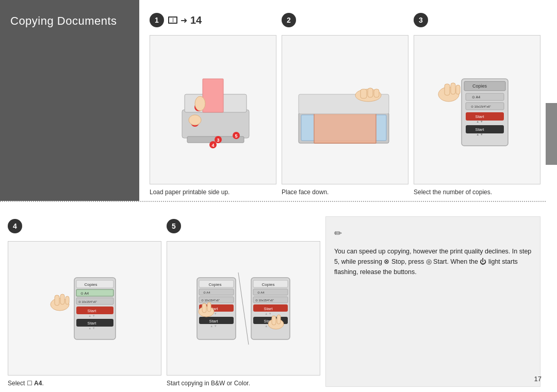 The width and height of the screenshot is (557, 392). I want to click on step-5-illustration: Copies ⊙ A4 ⊙ 10x15/4"x6" Start ▲ ▼ Star…, so click(243, 309).